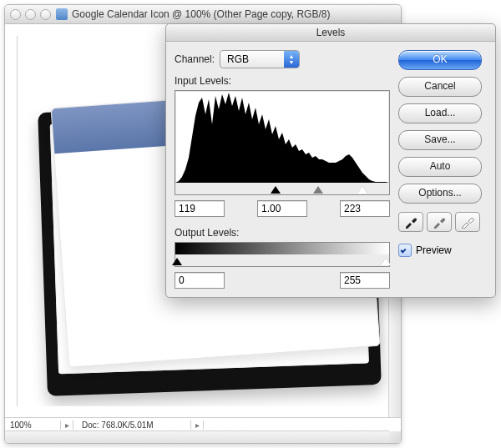 This screenshot has height=448, width=501. What do you see at coordinates (411, 222) in the screenshot?
I see `black-eyedropper-button` at bounding box center [411, 222].